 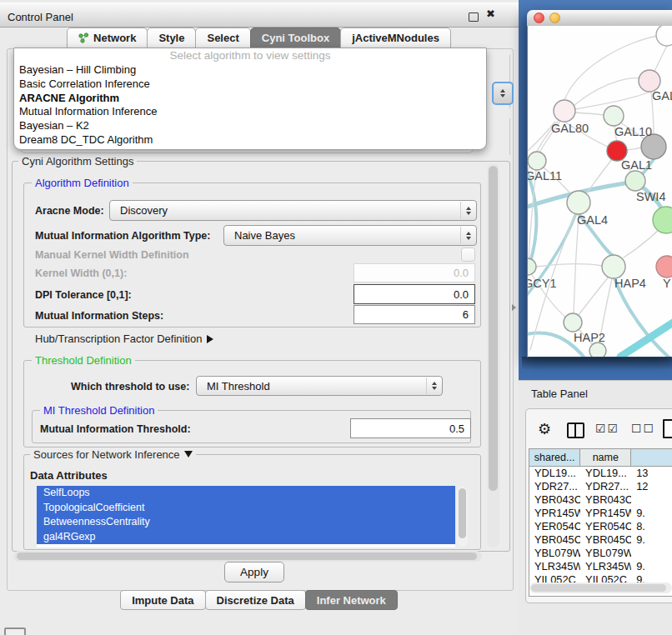 I want to click on window-shadow, so click(x=597, y=363).